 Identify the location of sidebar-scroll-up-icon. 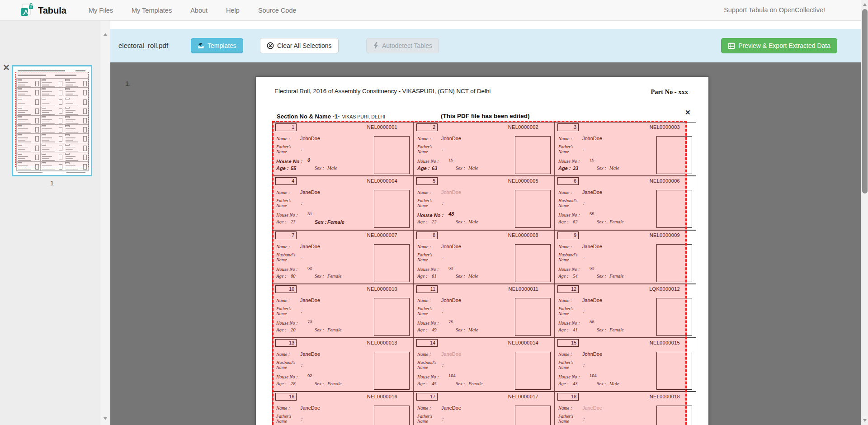
(105, 34).